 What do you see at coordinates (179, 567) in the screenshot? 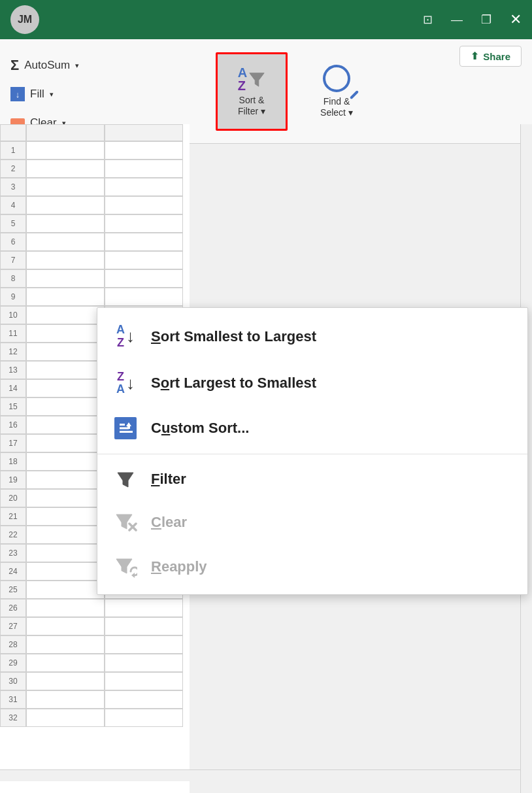
I see `reapply-label: Reapply` at bounding box center [179, 567].